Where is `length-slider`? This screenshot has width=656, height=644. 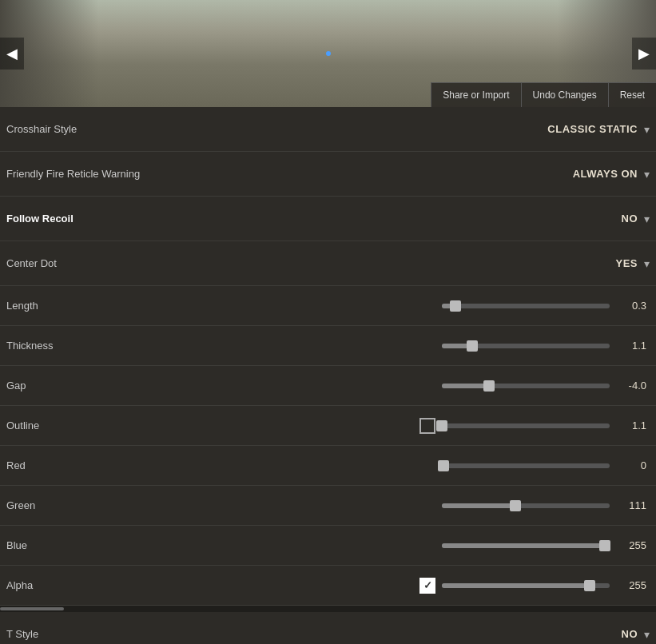 length-slider is located at coordinates (526, 306).